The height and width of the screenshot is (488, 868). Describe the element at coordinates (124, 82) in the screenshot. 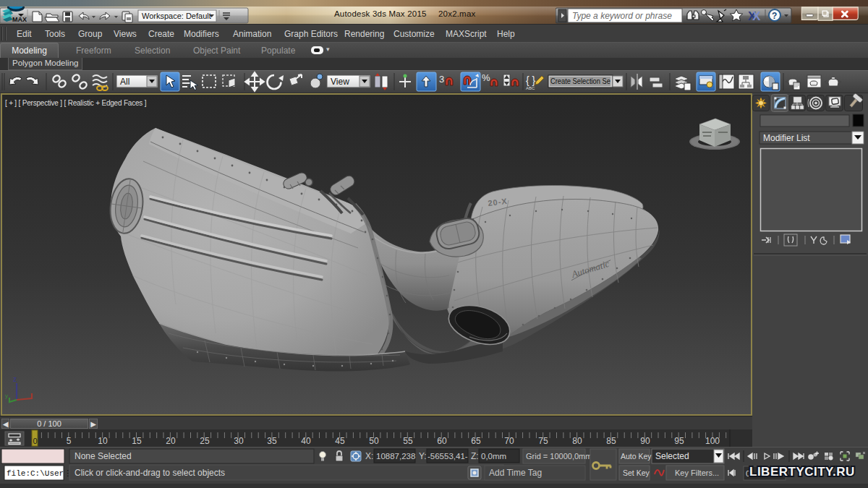

I see `svg-text: All` at that location.